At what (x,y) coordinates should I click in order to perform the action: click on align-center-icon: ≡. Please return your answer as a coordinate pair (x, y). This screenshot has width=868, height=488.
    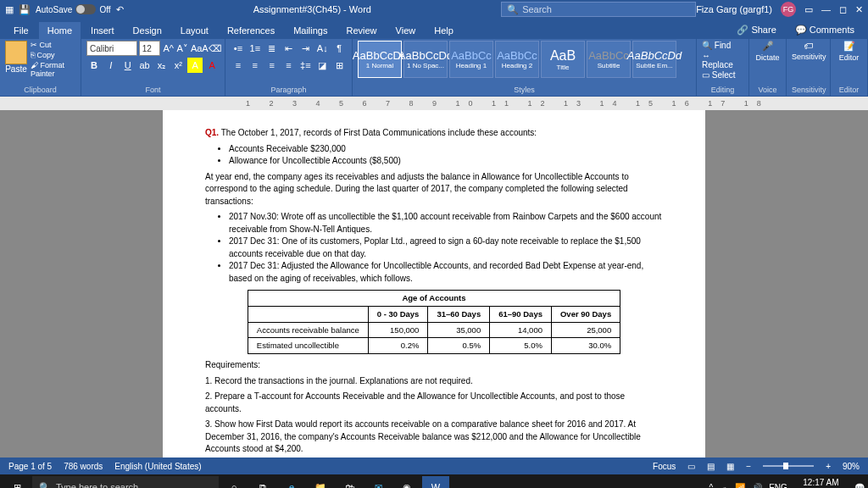
    Looking at the image, I should click on (255, 65).